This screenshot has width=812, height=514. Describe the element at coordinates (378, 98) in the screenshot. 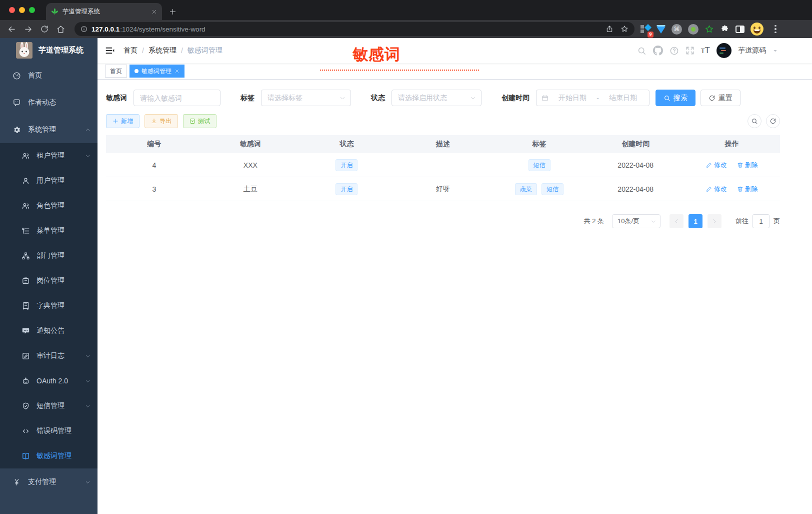

I see `status-label: 状态` at that location.